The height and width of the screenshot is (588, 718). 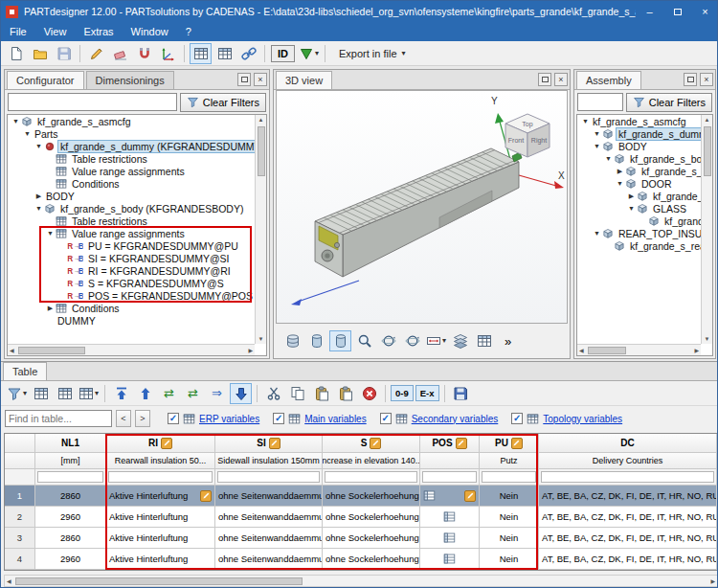 I want to click on row-number: 4, so click(x=20, y=559).